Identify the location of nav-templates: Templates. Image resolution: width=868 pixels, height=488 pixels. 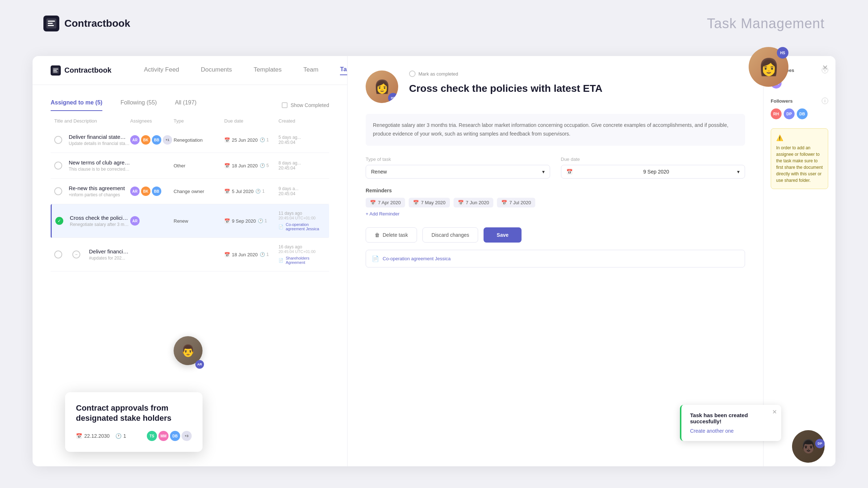
(268, 70).